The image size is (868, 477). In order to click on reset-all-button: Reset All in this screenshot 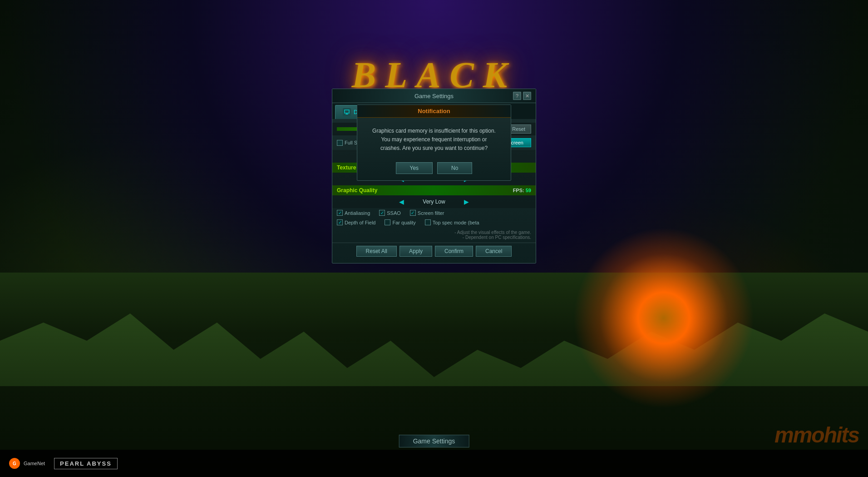, I will do `click(377, 251)`.